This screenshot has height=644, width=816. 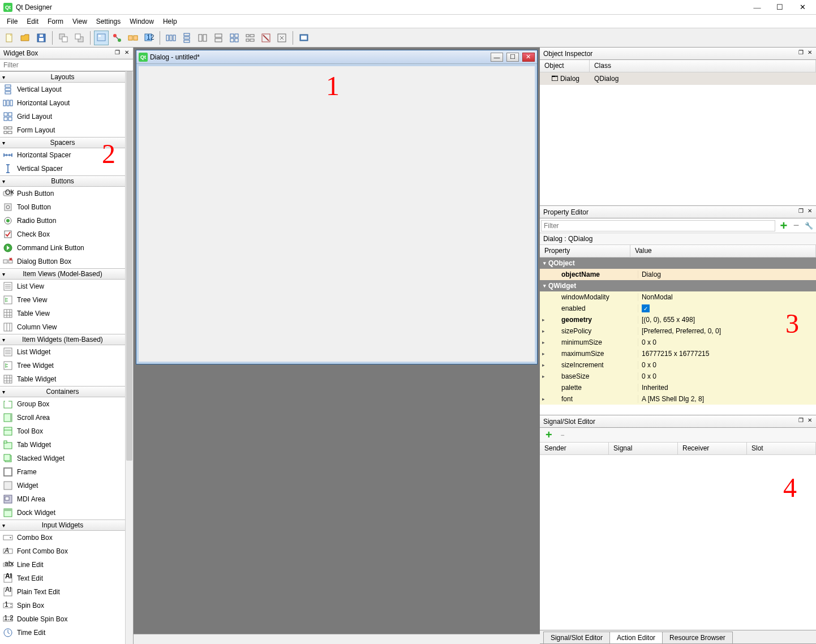 What do you see at coordinates (62, 340) in the screenshot?
I see `category-item-widgets-item-based-: ▾Item Widgets (Item-Based)` at bounding box center [62, 340].